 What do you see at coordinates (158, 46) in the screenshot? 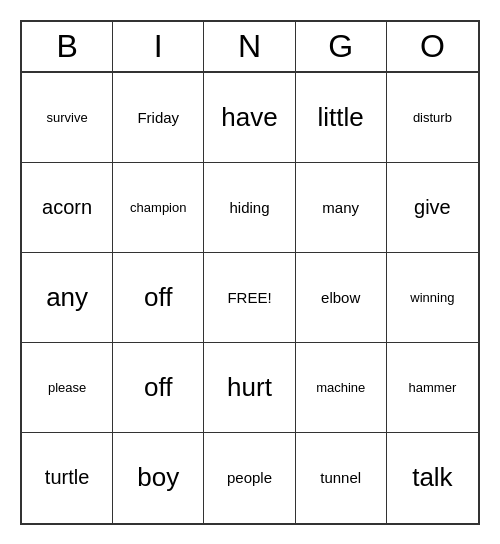
I see `header-letter: I` at bounding box center [158, 46].